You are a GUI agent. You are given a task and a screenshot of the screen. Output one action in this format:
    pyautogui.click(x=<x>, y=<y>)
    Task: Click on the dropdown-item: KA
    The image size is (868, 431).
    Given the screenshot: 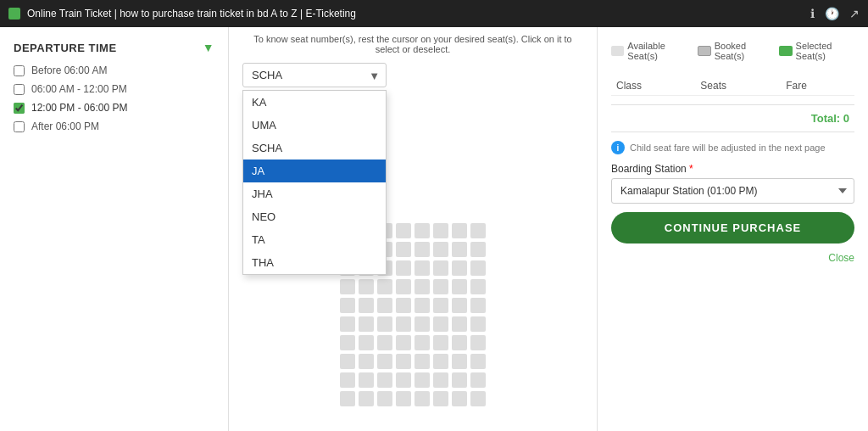 What is the action you would take?
    pyautogui.click(x=314, y=102)
    